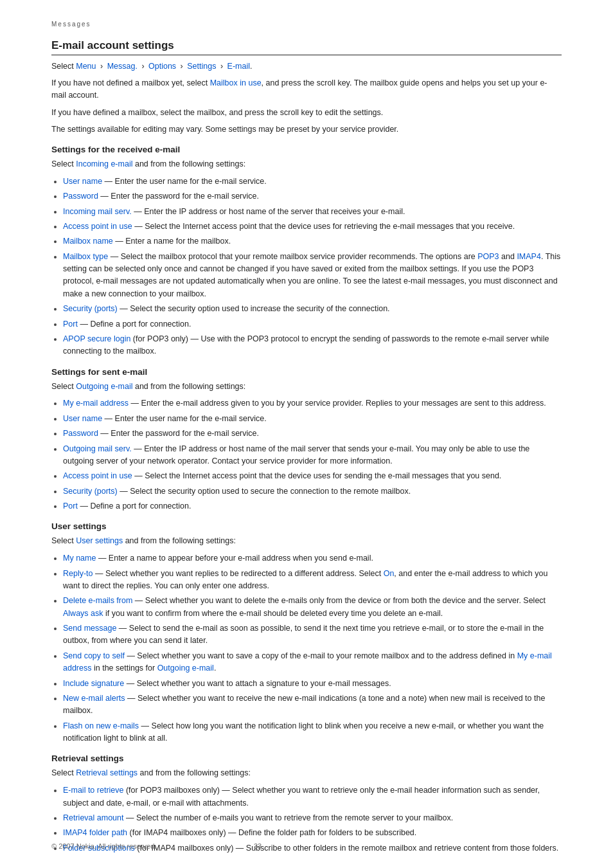 Image resolution: width=613 pixels, height=868 pixels. I want to click on retrieval-settings-link: Retrieval settings, so click(107, 773).